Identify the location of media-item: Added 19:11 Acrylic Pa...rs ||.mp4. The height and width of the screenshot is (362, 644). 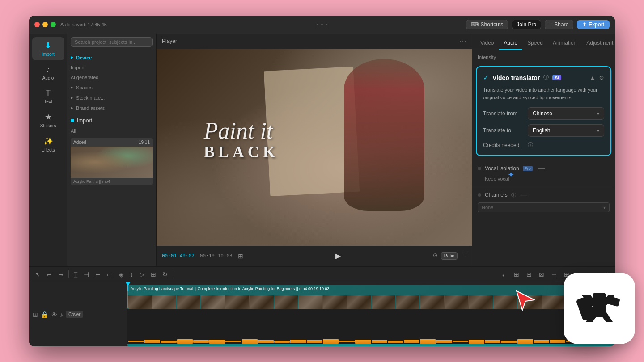
(112, 162).